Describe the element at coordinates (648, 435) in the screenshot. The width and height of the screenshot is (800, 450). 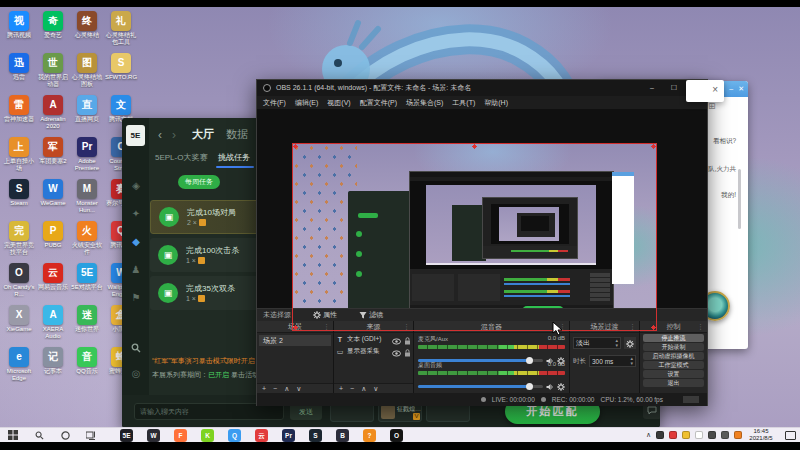
I see `tray-expand-icon: ∧` at that location.